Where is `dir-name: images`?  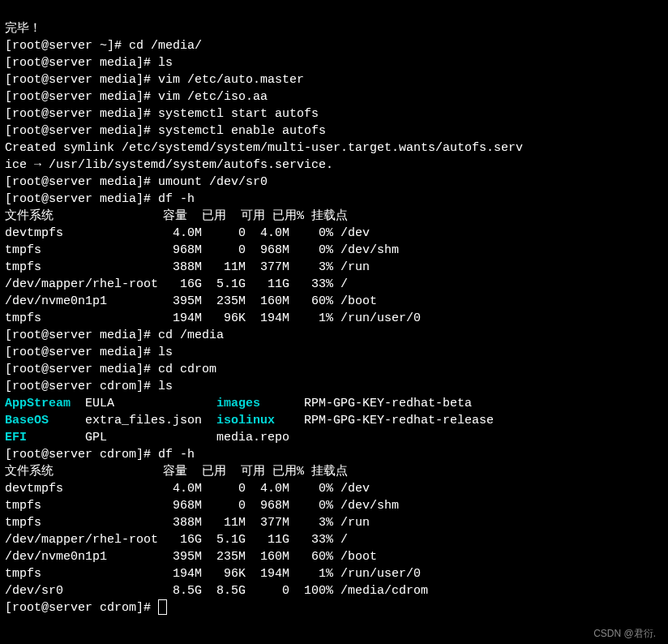 dir-name: images is located at coordinates (238, 404).